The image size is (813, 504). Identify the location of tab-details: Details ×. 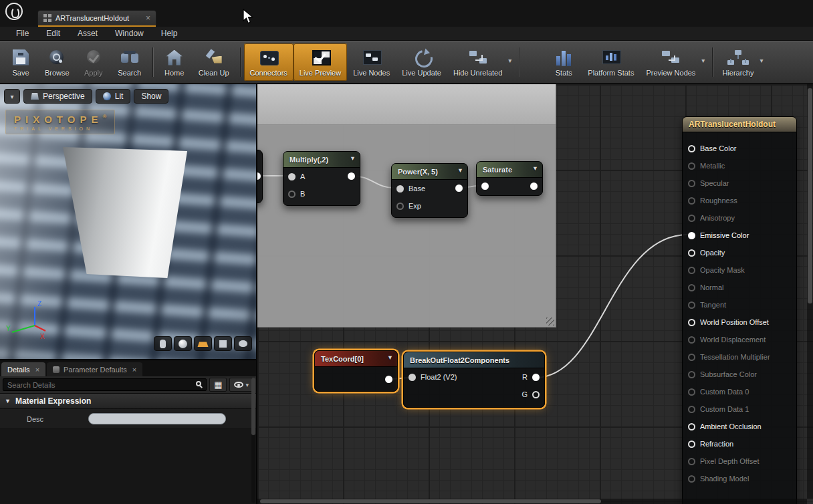
(23, 369).